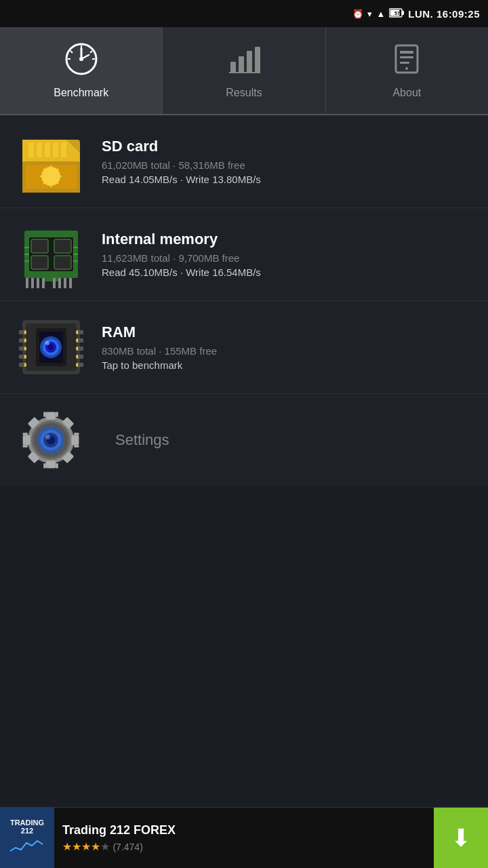 Image resolution: width=488 pixels, height=868 pixels. What do you see at coordinates (244, 837) in the screenshot?
I see `ad-banner: TRADING 212 Trading 212 FOREX ★★★★★ (7.4…` at bounding box center [244, 837].